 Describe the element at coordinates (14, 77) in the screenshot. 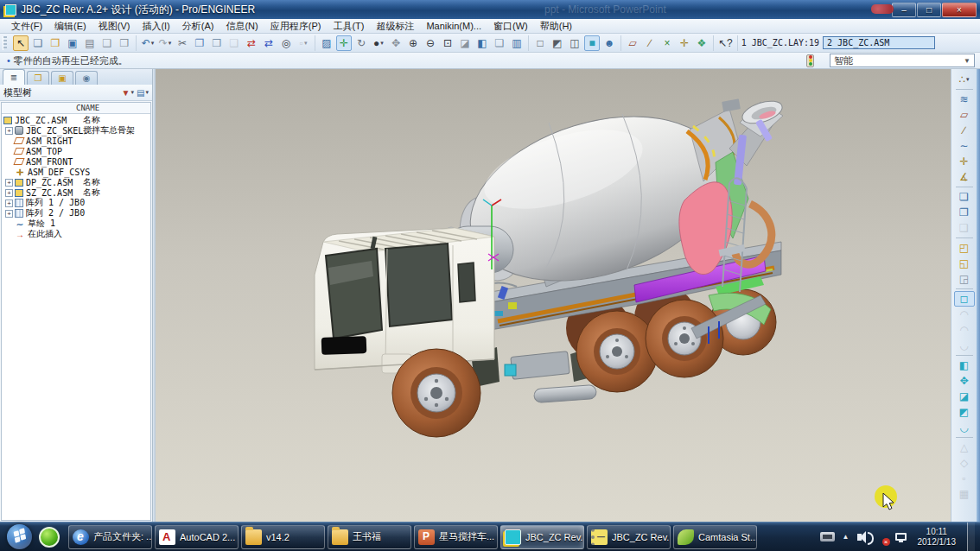

I see `model-tree-tab: ≣` at that location.